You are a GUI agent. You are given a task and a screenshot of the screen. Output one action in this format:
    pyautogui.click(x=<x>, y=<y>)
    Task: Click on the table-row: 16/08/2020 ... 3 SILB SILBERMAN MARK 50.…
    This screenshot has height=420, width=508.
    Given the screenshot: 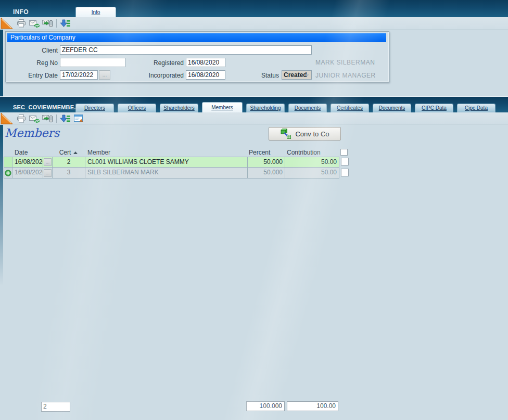 What is the action you would take?
    pyautogui.click(x=176, y=173)
    